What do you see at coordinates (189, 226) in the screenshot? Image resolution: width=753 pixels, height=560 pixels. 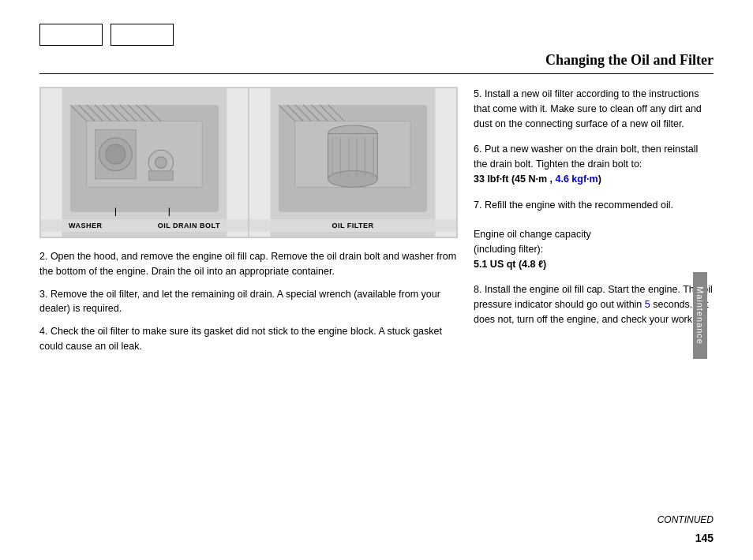 I see `caption-drain-bolt: OIL DRAIN BOLT` at bounding box center [189, 226].